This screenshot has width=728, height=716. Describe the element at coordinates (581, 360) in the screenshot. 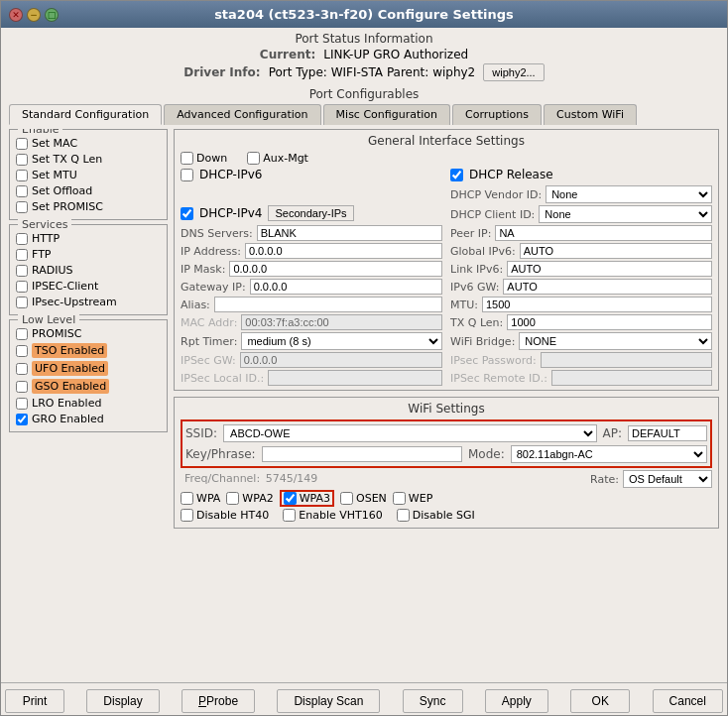

I see `ipsec-password-row: IPsec Password:` at that location.